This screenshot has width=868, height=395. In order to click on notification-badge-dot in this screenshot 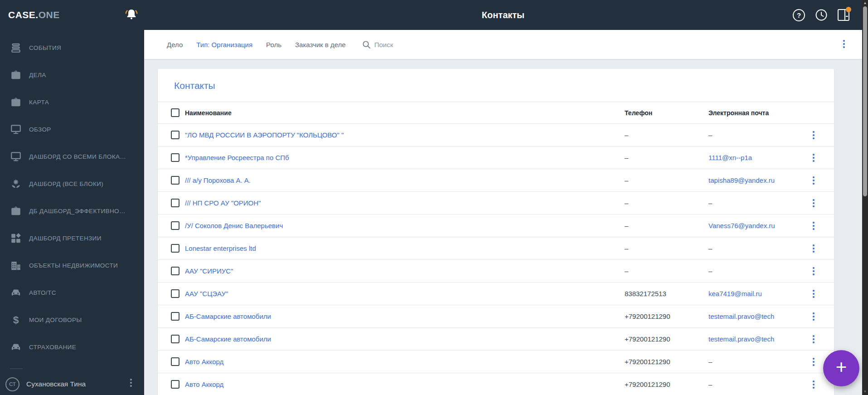, I will do `click(849, 10)`.